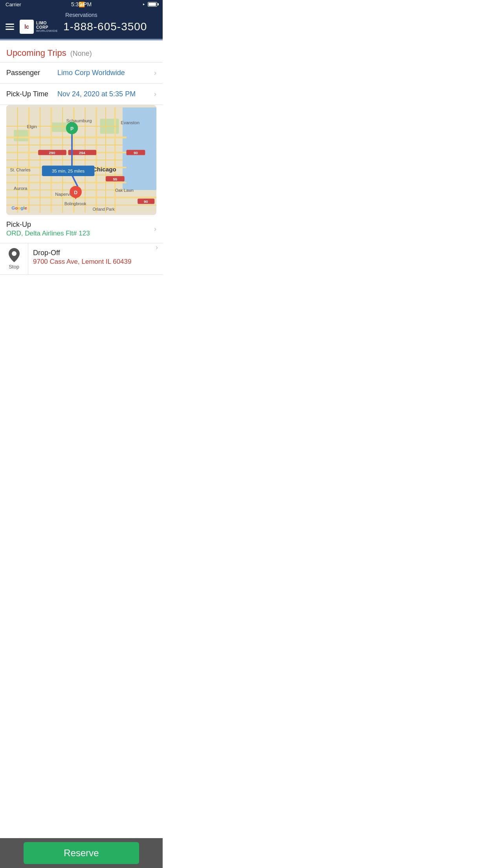  Describe the element at coordinates (150, 5) in the screenshot. I see `status-right: ‣` at that location.